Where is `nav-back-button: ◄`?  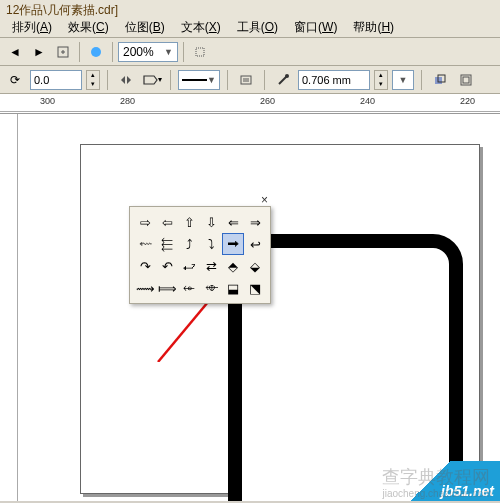
nav-back-button: ◄ is located at coordinates (15, 52).